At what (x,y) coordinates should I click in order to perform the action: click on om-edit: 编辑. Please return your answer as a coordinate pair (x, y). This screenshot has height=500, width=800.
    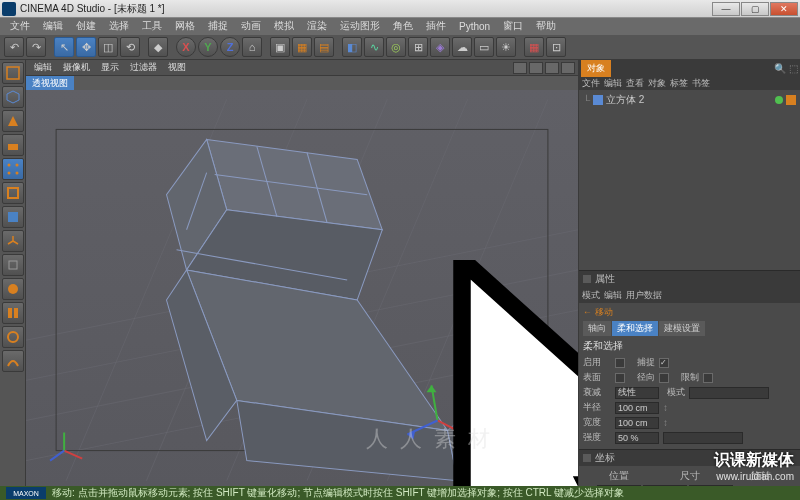
    Looking at the image, I should click on (613, 84).